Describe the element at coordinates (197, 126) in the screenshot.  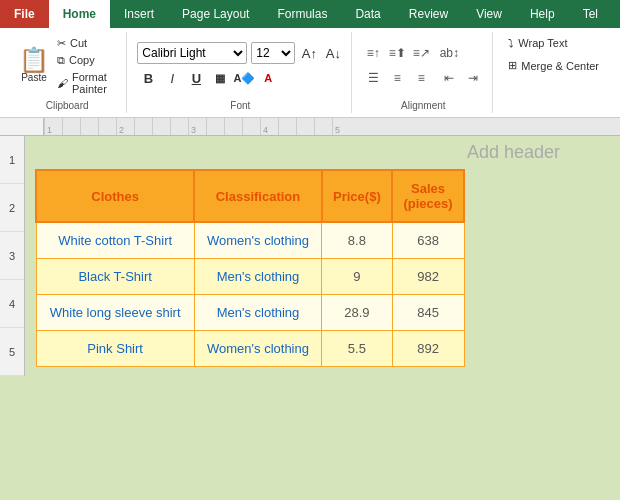
I see `ruler-mark: 3` at that location.